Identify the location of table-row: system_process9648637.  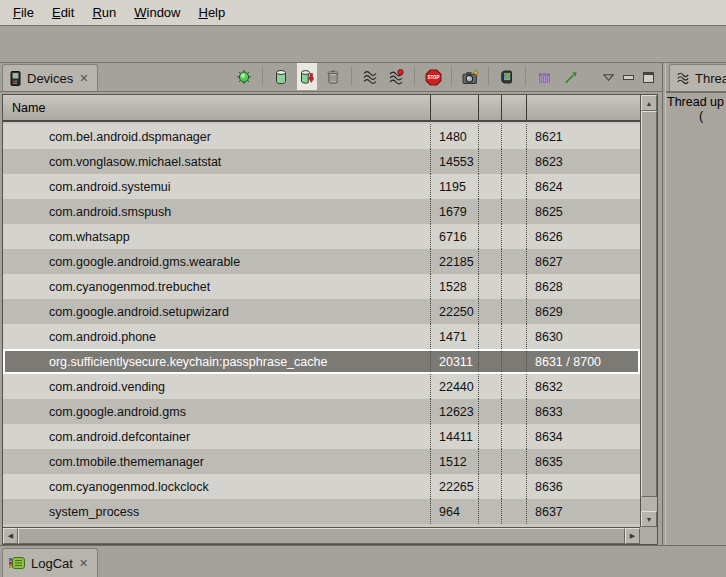
(322, 512).